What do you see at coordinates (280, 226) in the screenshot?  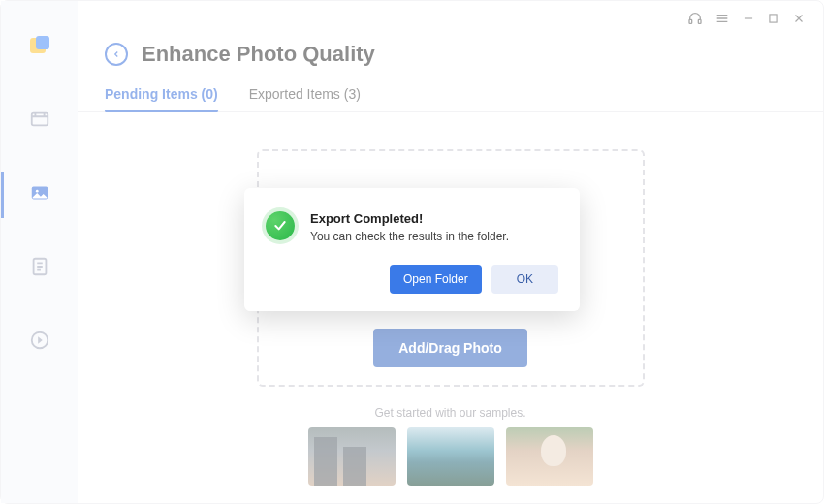 I see `check-icon` at bounding box center [280, 226].